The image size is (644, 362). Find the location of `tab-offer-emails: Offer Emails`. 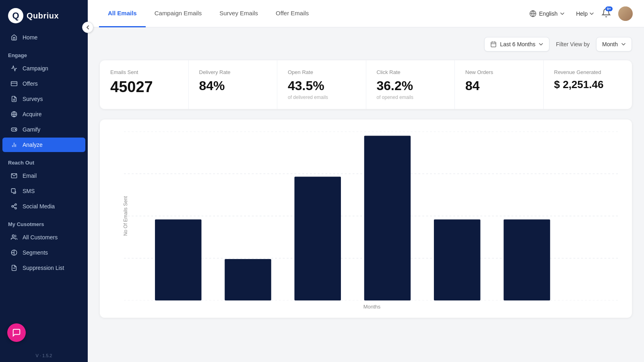

tab-offer-emails: Offer Emails is located at coordinates (292, 14).